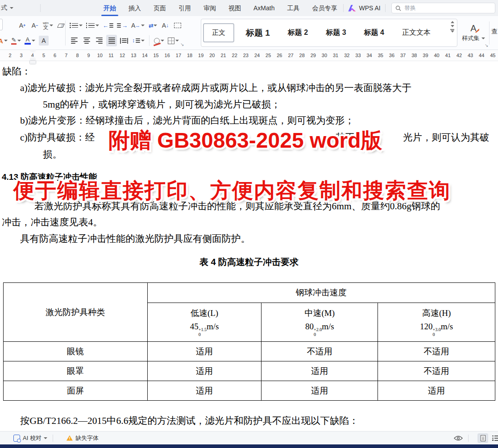 Image resolution: width=498 pixels, height=448 pixels. I want to click on highlight-color-icon: ✎, so click(16, 41).